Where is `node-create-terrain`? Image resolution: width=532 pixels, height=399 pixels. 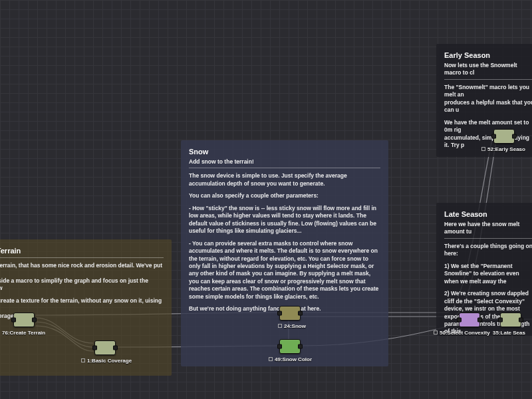
node-create-terrain is located at coordinates (24, 320).